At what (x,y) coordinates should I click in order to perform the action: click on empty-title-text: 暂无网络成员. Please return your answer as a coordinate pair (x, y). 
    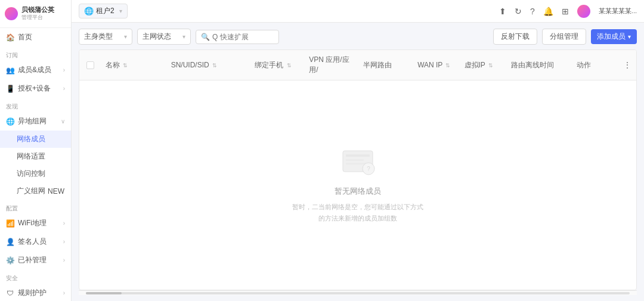
    Looking at the image, I should click on (358, 191).